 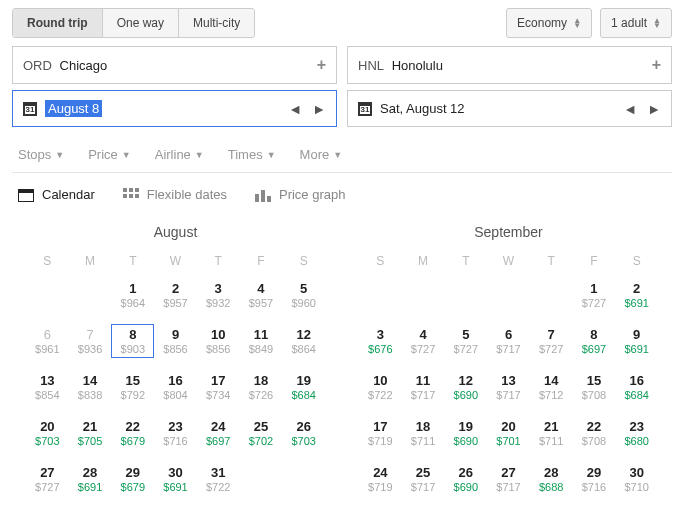 I want to click on day-cell: 8$903, so click(x=132, y=341).